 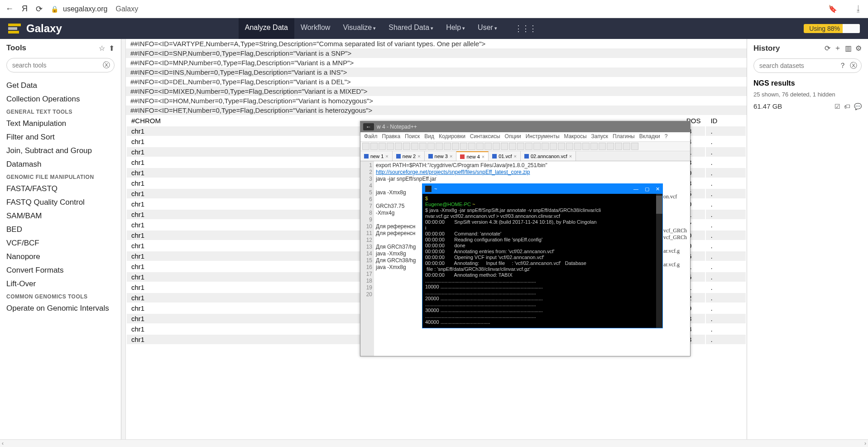 I want to click on npp-menu-item: Поиск, so click(x=412, y=137).